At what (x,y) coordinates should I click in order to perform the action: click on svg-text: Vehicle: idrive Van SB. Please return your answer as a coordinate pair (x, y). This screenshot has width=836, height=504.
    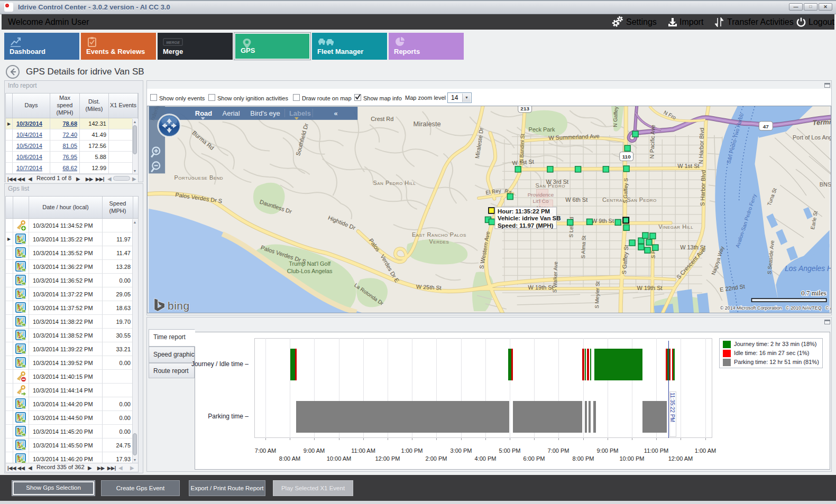
    Looking at the image, I should click on (529, 218).